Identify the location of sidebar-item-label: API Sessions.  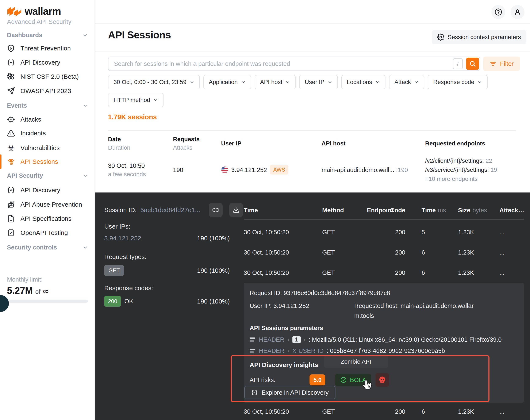
(39, 162).